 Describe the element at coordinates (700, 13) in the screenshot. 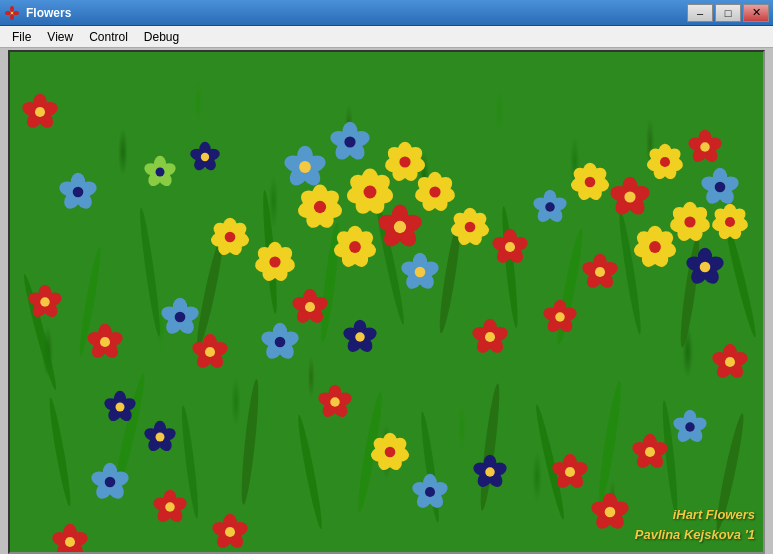

I see `minimize-button: –` at that location.